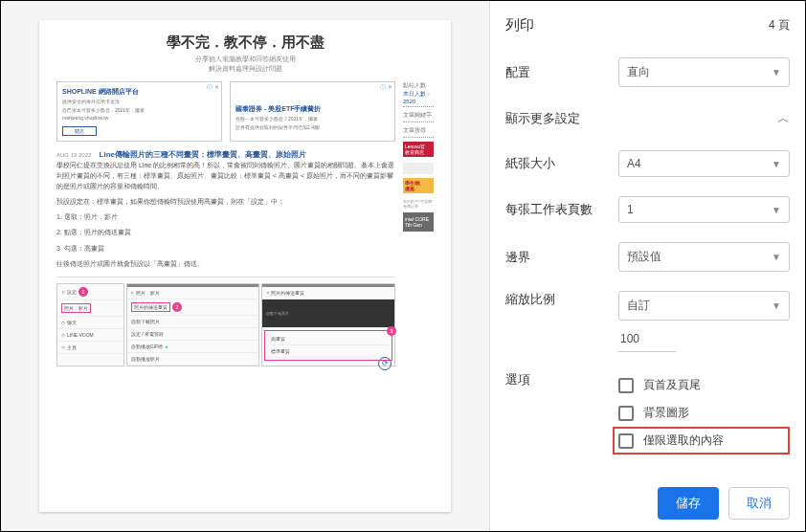  Describe the element at coordinates (705, 306) in the screenshot. I see `scale-dropdown: 自訂 ▼` at that location.